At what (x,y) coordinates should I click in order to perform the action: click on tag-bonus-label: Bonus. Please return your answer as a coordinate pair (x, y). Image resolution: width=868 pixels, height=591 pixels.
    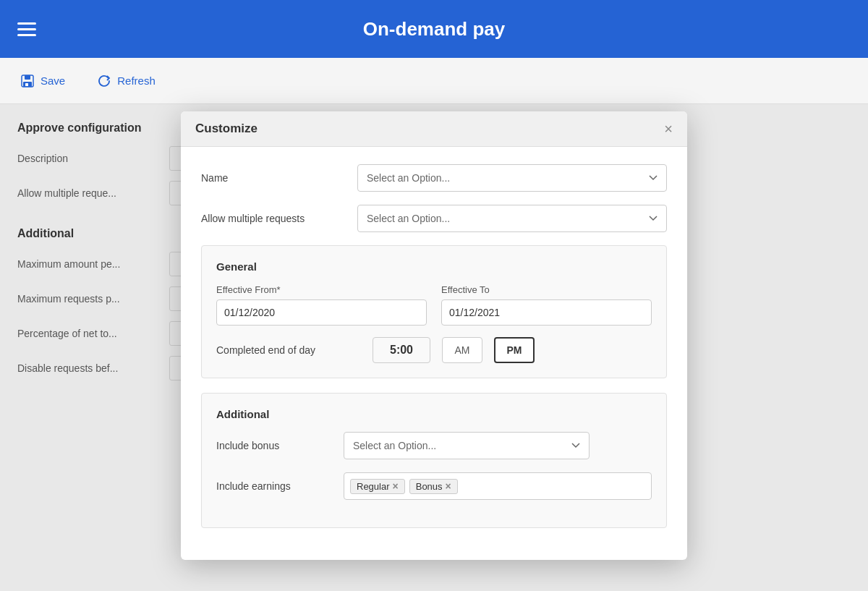
    Looking at the image, I should click on (430, 486).